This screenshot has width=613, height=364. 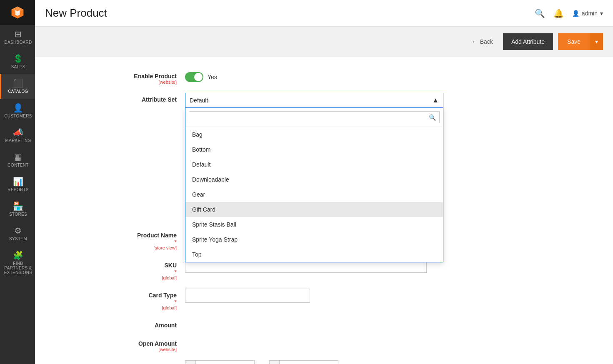 What do you see at coordinates (314, 100) in the screenshot?
I see `attribute-set-select: Default ▲` at bounding box center [314, 100].